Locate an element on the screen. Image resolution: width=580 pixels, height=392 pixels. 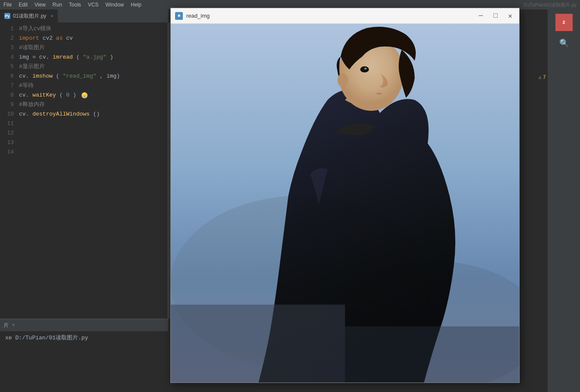
code-line-3: #读取图片 is located at coordinates (94, 48).